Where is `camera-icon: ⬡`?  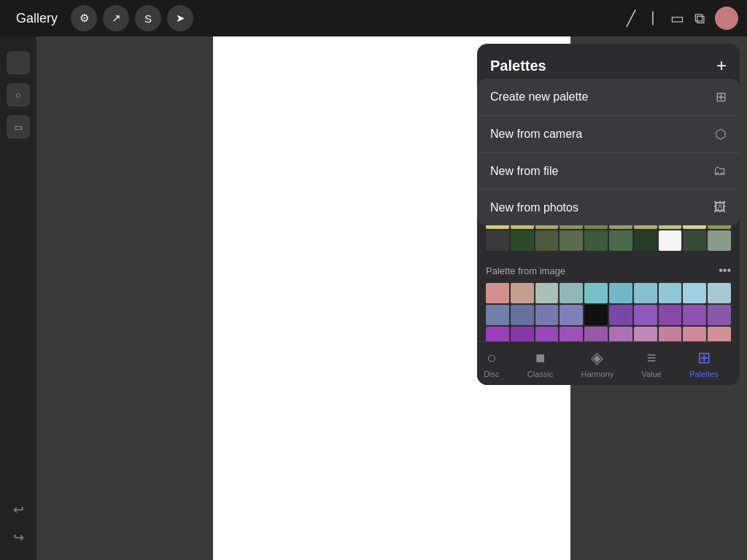 camera-icon: ⬡ is located at coordinates (721, 134).